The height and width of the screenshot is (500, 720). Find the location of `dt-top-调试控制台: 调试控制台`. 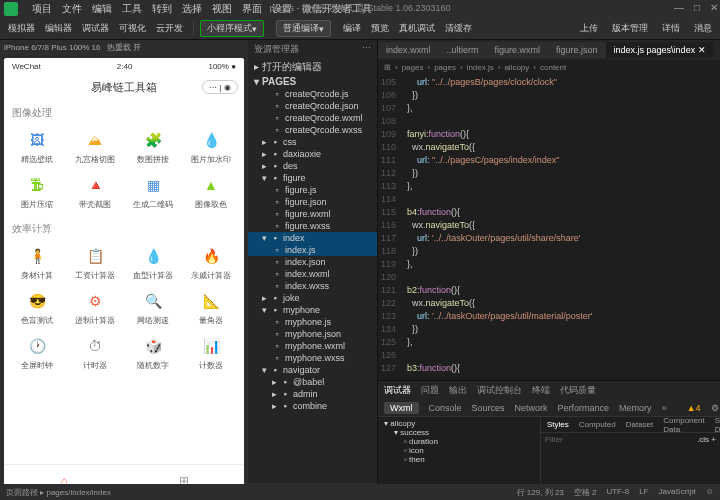

dt-top-调试控制台: 调试控制台 is located at coordinates (500, 390).